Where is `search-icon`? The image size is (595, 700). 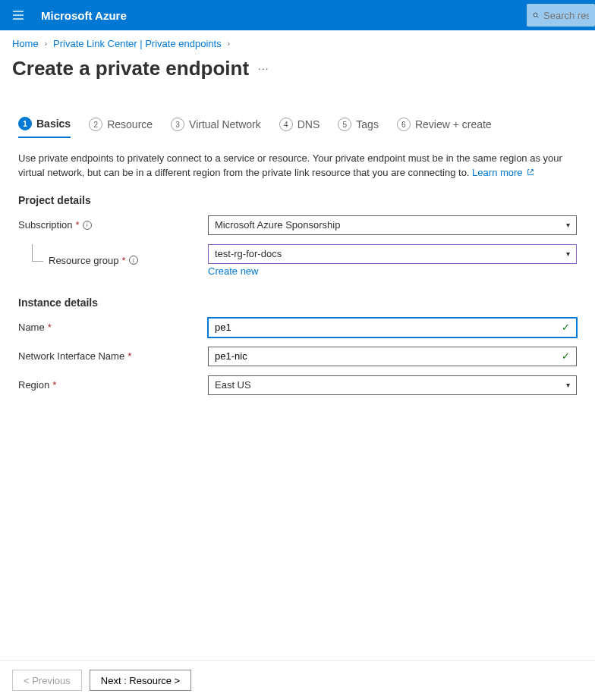
search-icon is located at coordinates (536, 15).